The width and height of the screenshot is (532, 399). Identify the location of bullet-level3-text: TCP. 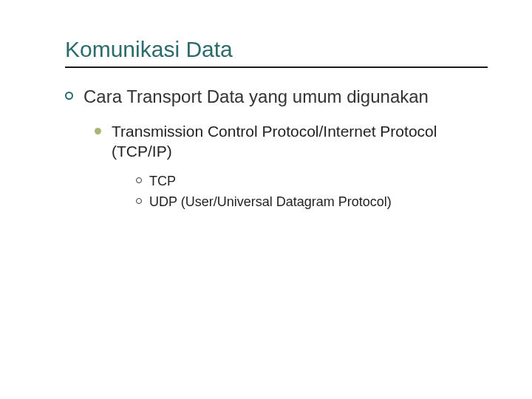
(163, 181).